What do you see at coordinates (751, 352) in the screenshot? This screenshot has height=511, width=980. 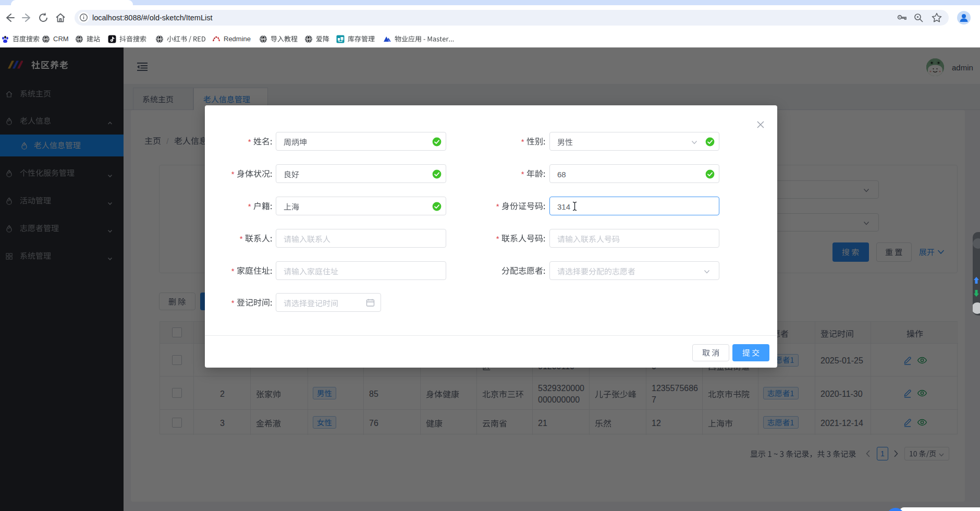 I see `submit-button` at bounding box center [751, 352].